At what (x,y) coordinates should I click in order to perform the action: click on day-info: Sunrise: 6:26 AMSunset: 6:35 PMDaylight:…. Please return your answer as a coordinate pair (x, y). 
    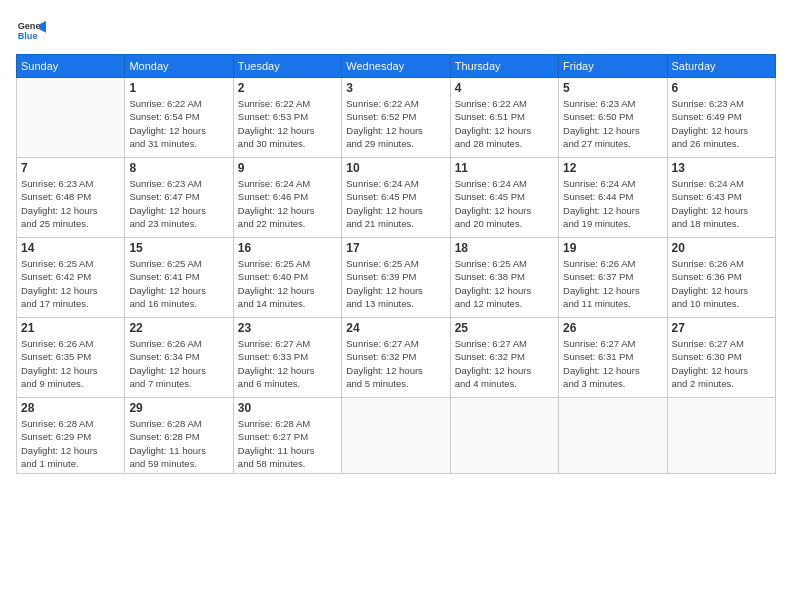
    Looking at the image, I should click on (70, 364).